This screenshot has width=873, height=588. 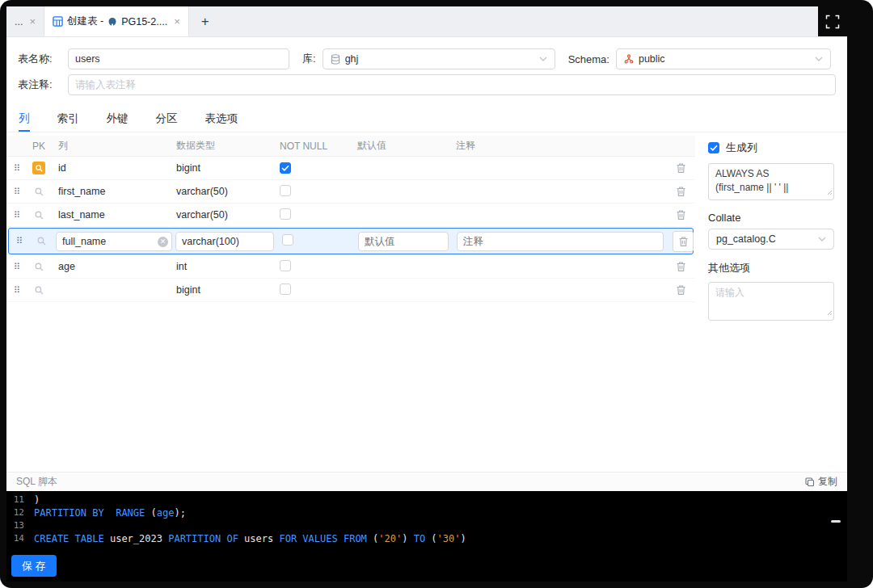 I want to click on new-tab-button: +, so click(x=205, y=21).